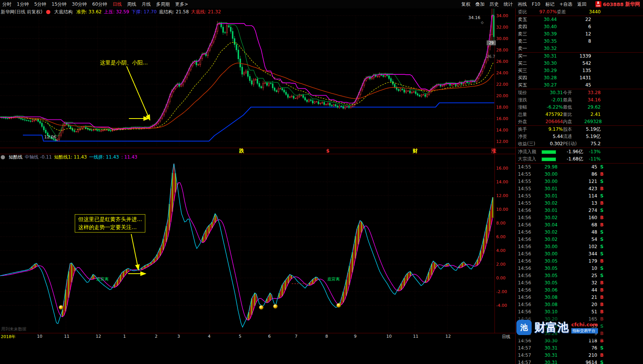 The image size is (643, 364). I want to click on axis-month-label: 1, so click(124, 336).